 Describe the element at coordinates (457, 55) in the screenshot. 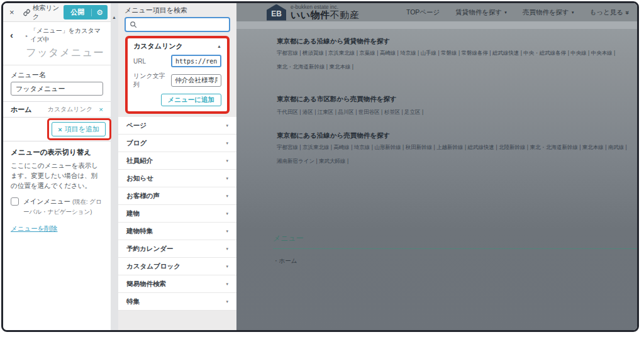

I see `section-rent-lines: 東京都にある沿線から賃貸物件を探す 宇都宮線 | 横須賀線 | 京浜東北線 | …` at that location.